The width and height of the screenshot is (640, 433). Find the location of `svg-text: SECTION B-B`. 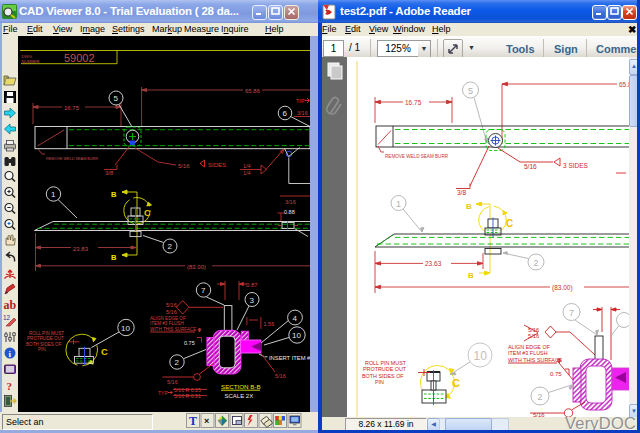

svg-text: SECTION B-B is located at coordinates (241, 386).